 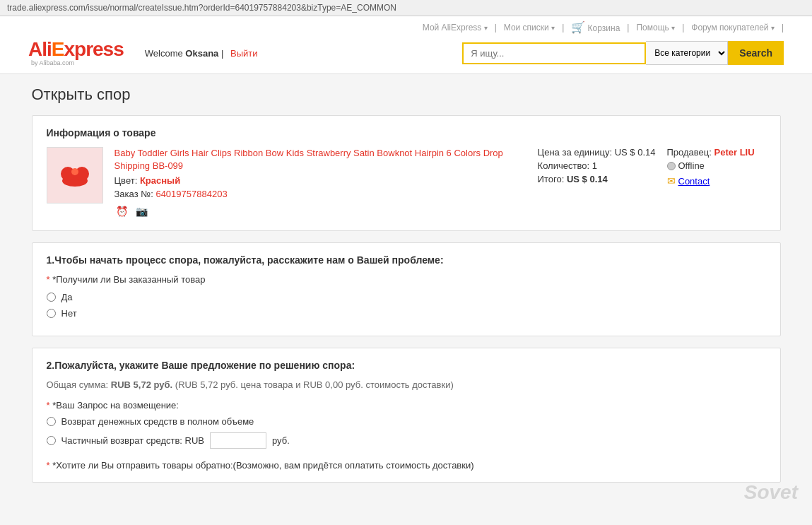 What do you see at coordinates (735, 153) in the screenshot?
I see `seller-name: Peter LIU` at bounding box center [735, 153].